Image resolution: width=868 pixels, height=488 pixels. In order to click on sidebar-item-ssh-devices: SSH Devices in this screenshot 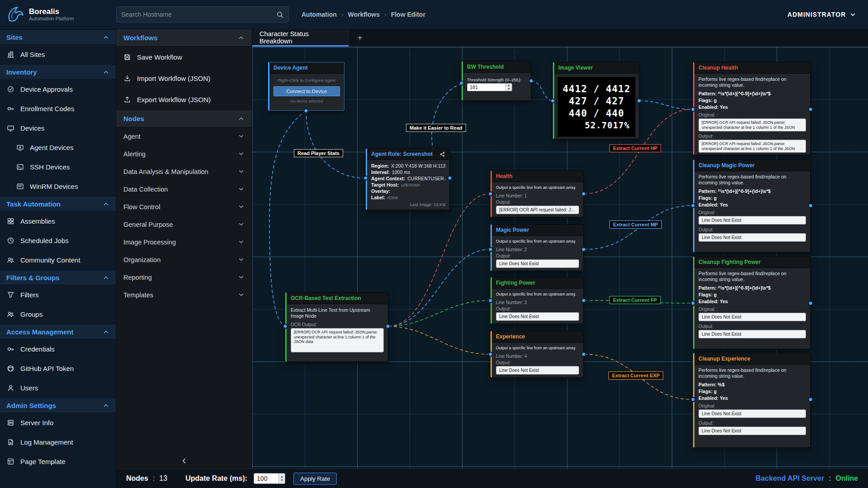, I will do `click(58, 167)`.